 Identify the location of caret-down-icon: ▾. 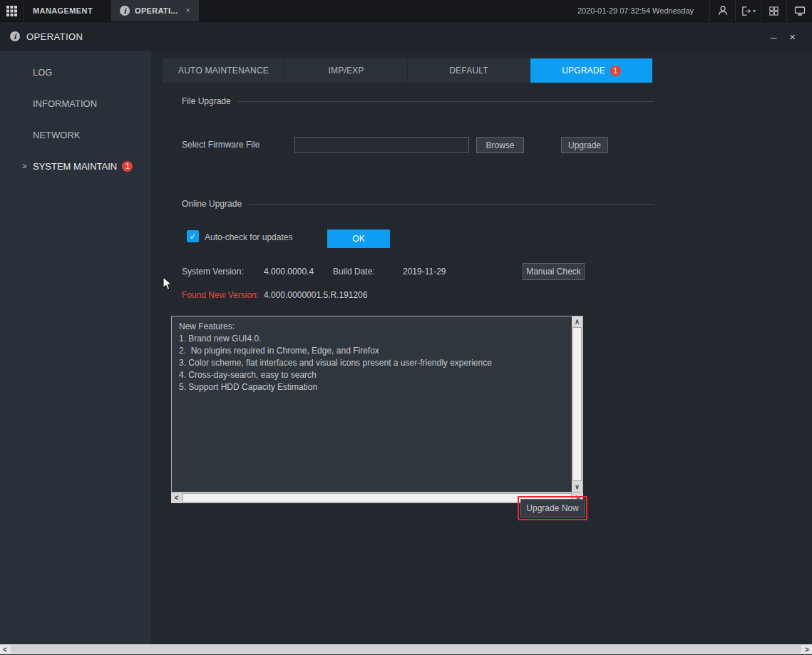
(754, 11).